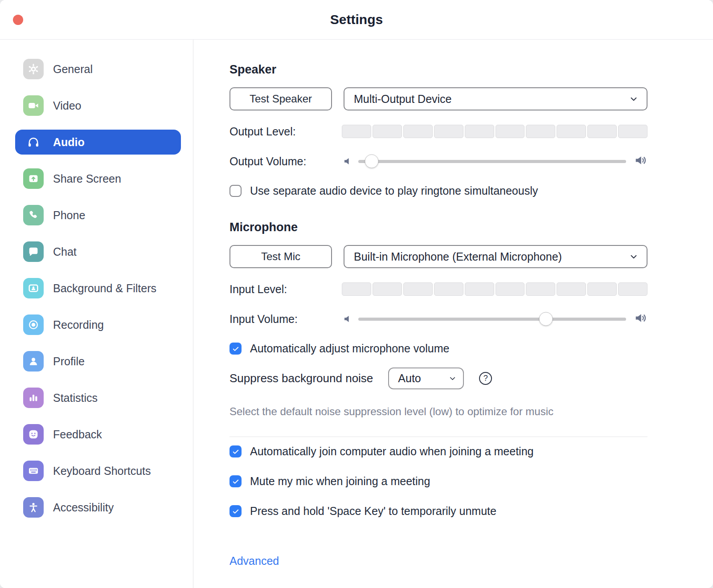 Image resolution: width=713 pixels, height=588 pixels. Describe the element at coordinates (486, 379) in the screenshot. I see `help-icon: ?` at that location.